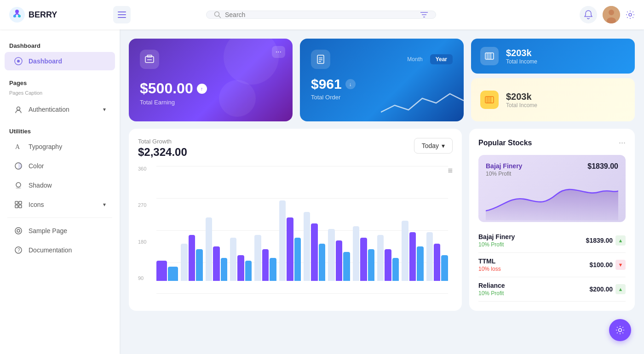 This screenshot has height=354, width=644. What do you see at coordinates (552, 220) in the screenshot?
I see `stocks-card: Popular Stocks ··· Bajaj Finery 10% Prof…` at bounding box center [552, 220].